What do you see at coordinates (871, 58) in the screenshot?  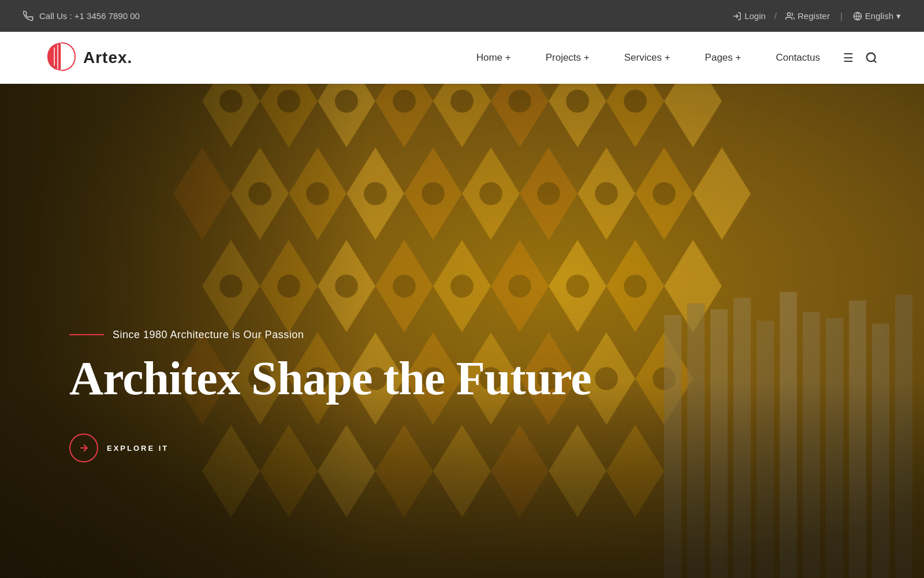 I see `search-icon` at bounding box center [871, 58].